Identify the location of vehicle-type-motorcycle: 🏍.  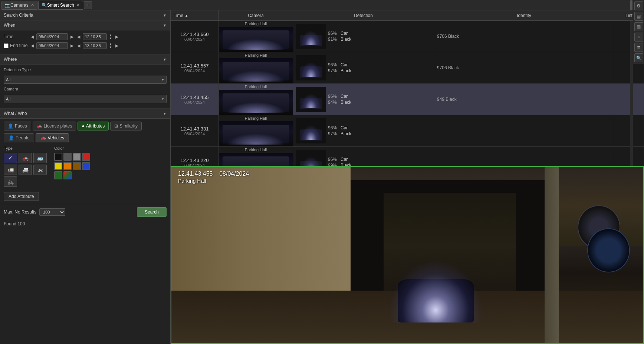
(40, 170).